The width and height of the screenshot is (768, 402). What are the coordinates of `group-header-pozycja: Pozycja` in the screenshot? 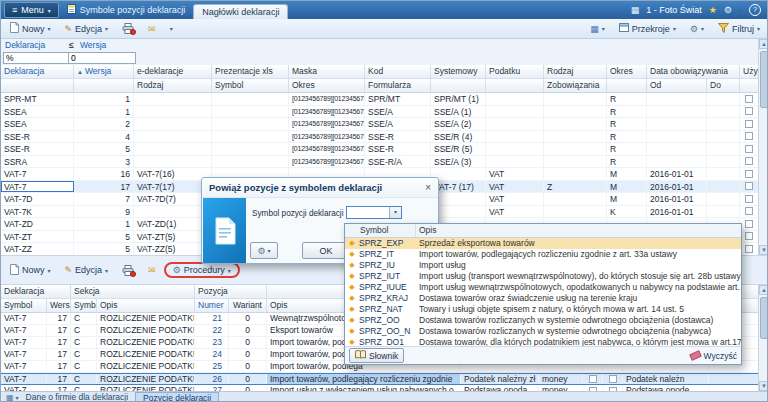 It's located at (231, 292).